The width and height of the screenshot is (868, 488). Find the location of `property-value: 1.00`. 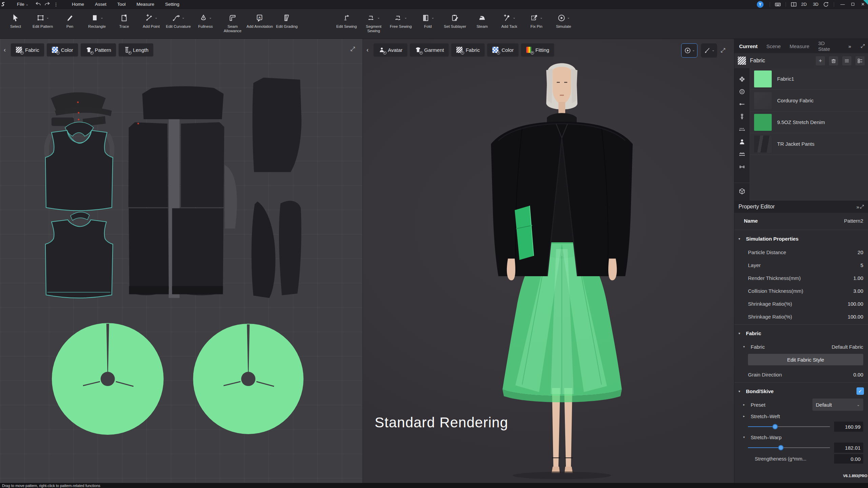

property-value: 1.00 is located at coordinates (859, 278).